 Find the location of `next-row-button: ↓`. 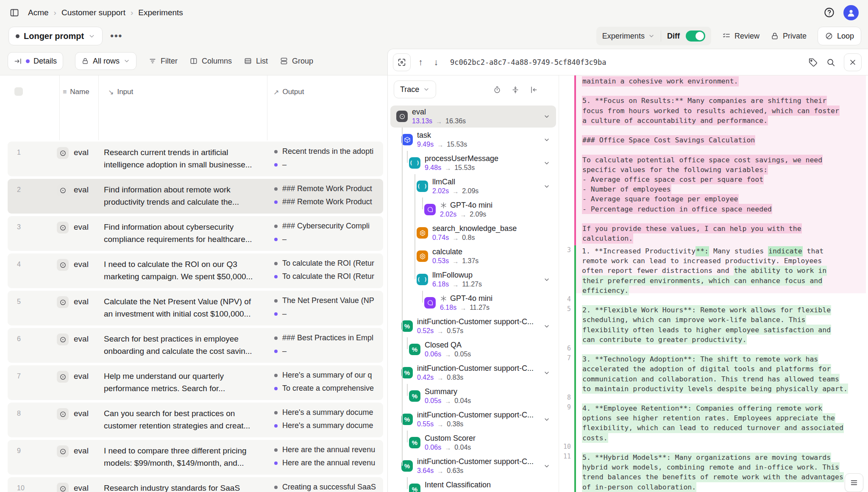

next-row-button: ↓ is located at coordinates (437, 62).